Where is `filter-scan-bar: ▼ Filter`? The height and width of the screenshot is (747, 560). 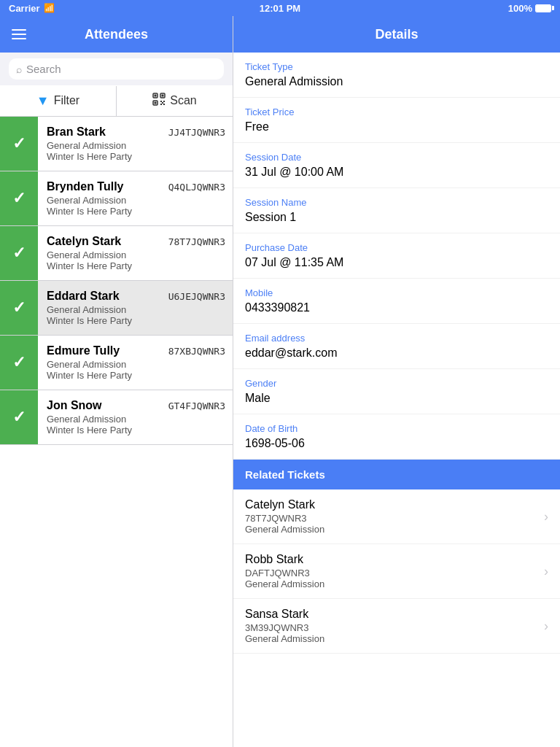
filter-scan-bar: ▼ Filter is located at coordinates (117, 101).